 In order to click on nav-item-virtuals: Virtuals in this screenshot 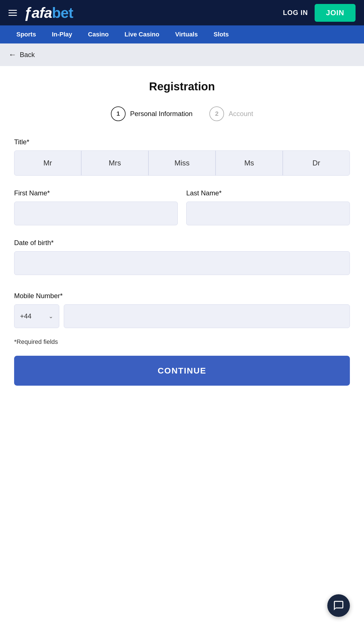, I will do `click(187, 34)`.